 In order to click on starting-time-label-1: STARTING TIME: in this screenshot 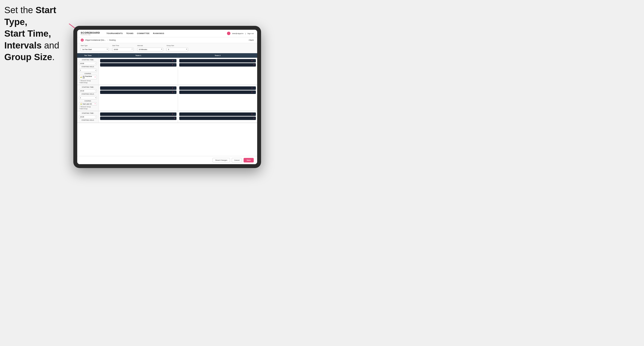, I will do `click(88, 60)`.